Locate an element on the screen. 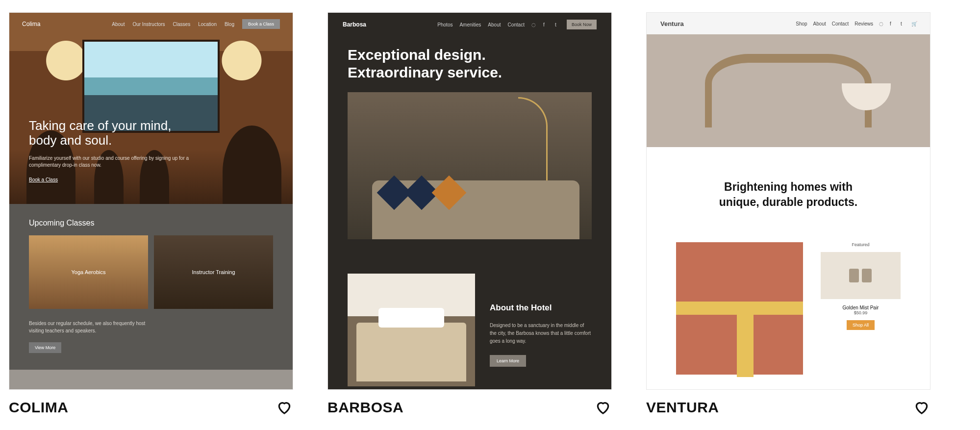 Image resolution: width=980 pixels, height=430 pixels. featured-price: $50.99 is located at coordinates (861, 313).